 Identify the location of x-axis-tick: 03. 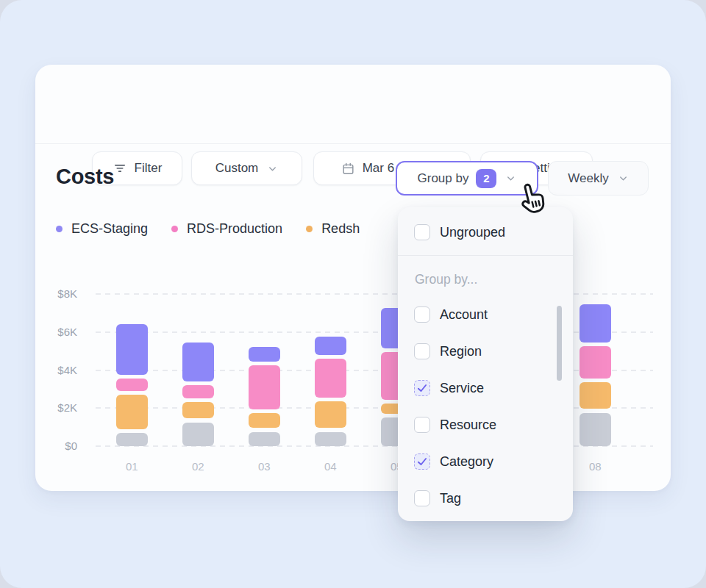
(264, 466).